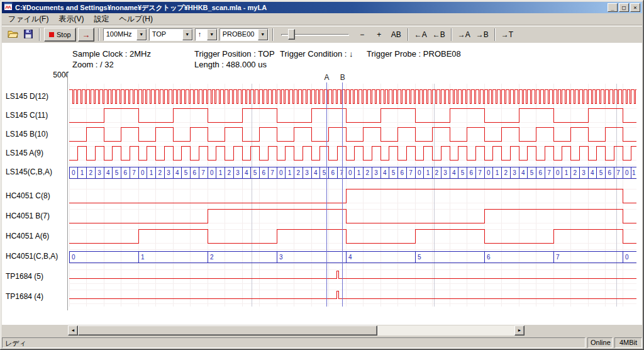 The image size is (644, 350). Describe the element at coordinates (36, 153) in the screenshot. I see `channel-label: LS145 A(9)` at that location.